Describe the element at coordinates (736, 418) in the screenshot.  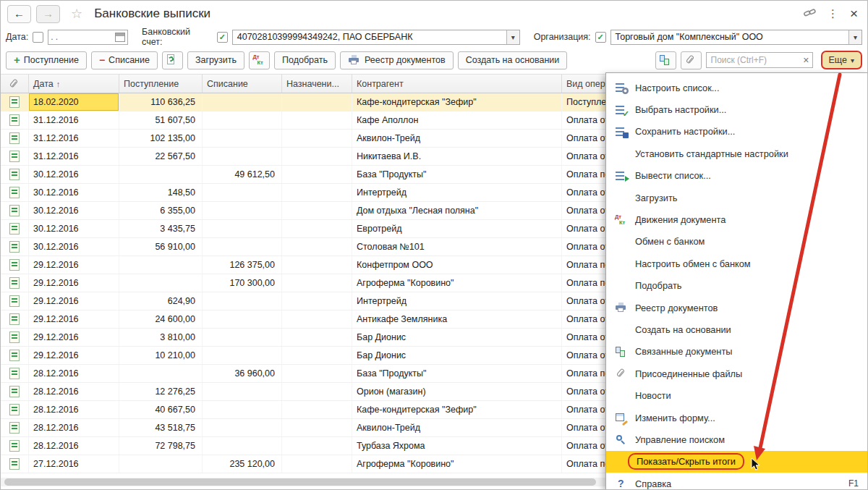
I see `menu-item: Изменить форму...` at that location.